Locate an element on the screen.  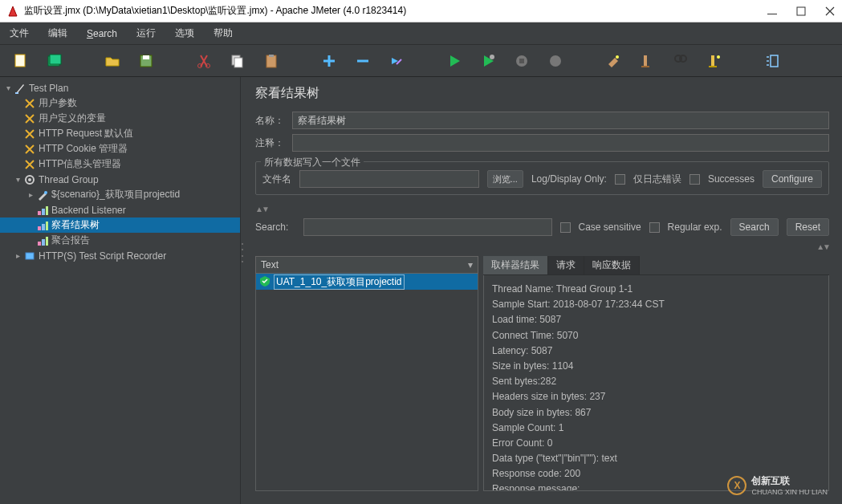
case-sensitive-label: Case sensitive is located at coordinates (610, 227).